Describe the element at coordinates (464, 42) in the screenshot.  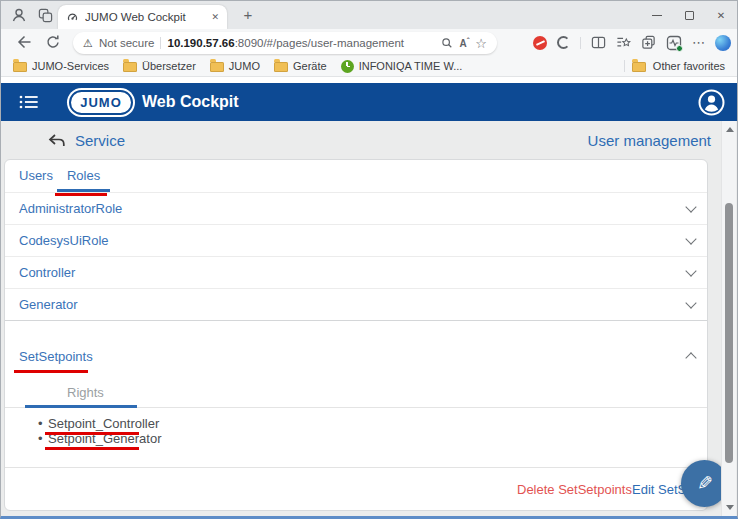
I see `read-aloud-icon: A` at that location.